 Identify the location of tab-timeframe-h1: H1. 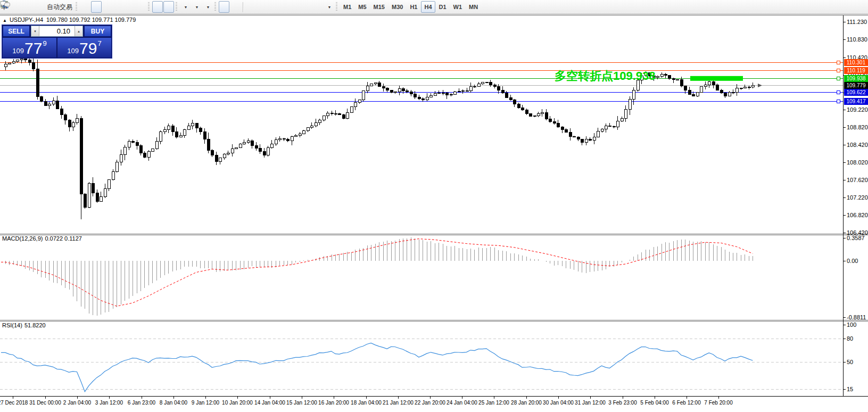
(414, 7).